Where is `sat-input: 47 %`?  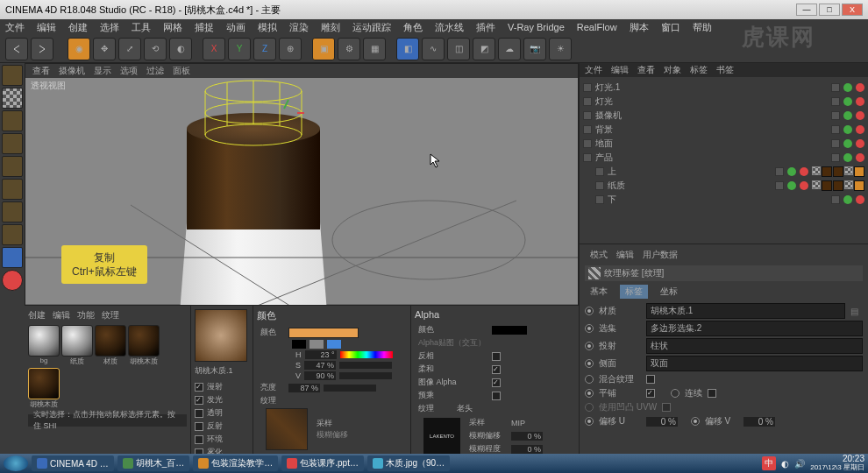 sat-input: 47 % is located at coordinates (320, 365).